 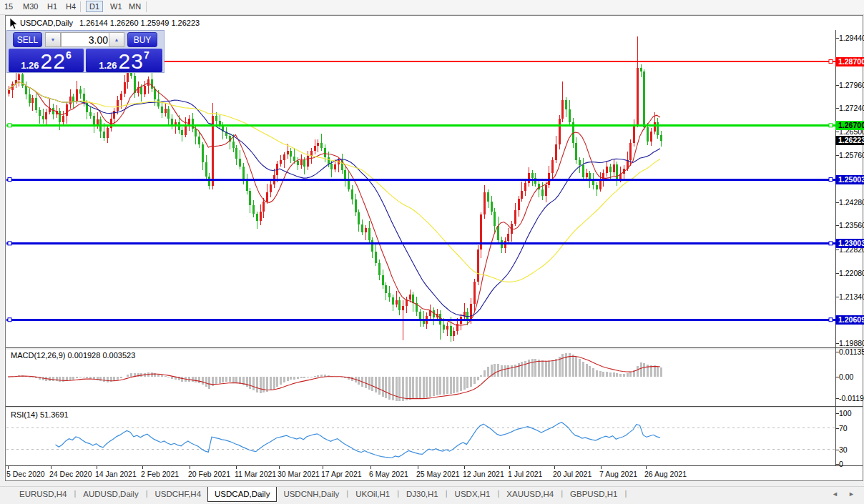 What do you see at coordinates (530, 495) in the screenshot?
I see `tab-xauusd-h4: XAUUSD,H4` at bounding box center [530, 495].